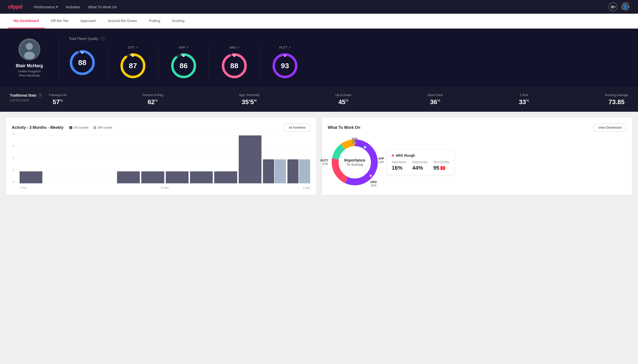  Describe the element at coordinates (289, 48) in the screenshot. I see `trend-arrow-putt: ↗` at that location.